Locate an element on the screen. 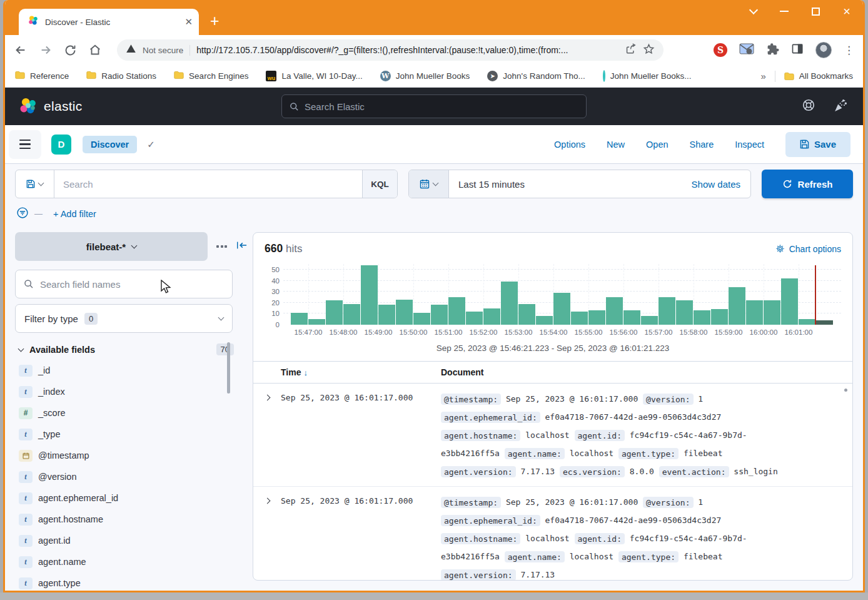 The height and width of the screenshot is (600, 868). expand-row-icon is located at coordinates (267, 501).